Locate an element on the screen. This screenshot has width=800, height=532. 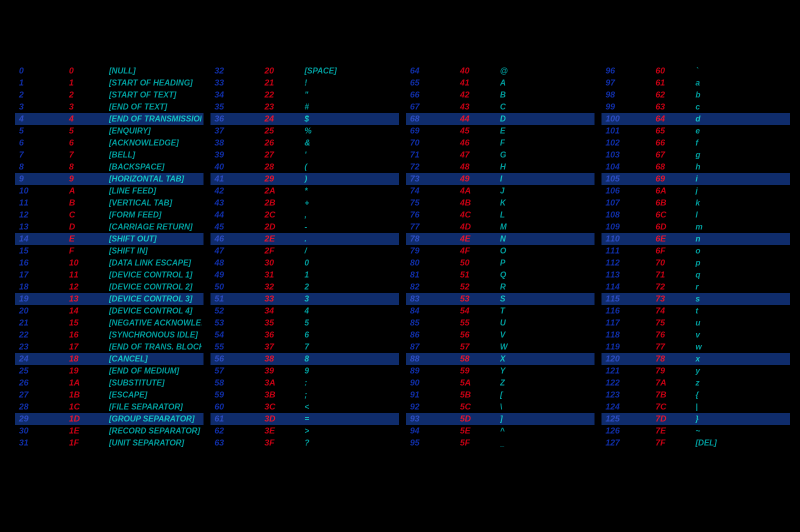
character-value: | is located at coordinates (742, 407).